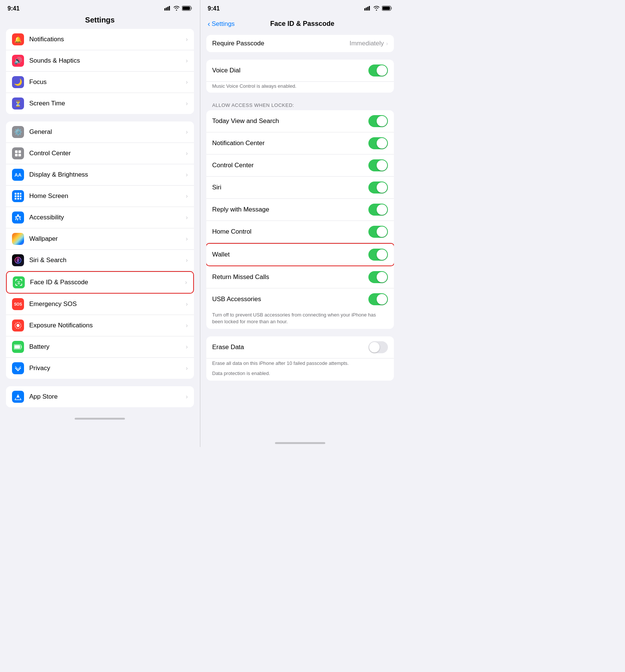  What do you see at coordinates (107, 326) in the screenshot?
I see `exposure-label: Exposure Notifications` at bounding box center [107, 326].